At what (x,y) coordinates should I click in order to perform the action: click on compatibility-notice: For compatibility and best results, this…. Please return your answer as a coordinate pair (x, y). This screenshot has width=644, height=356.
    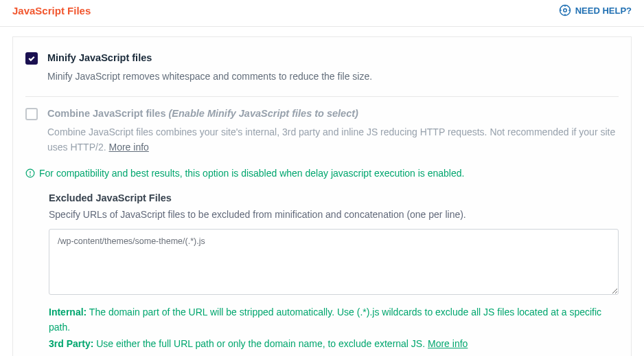
    Looking at the image, I should click on (322, 172).